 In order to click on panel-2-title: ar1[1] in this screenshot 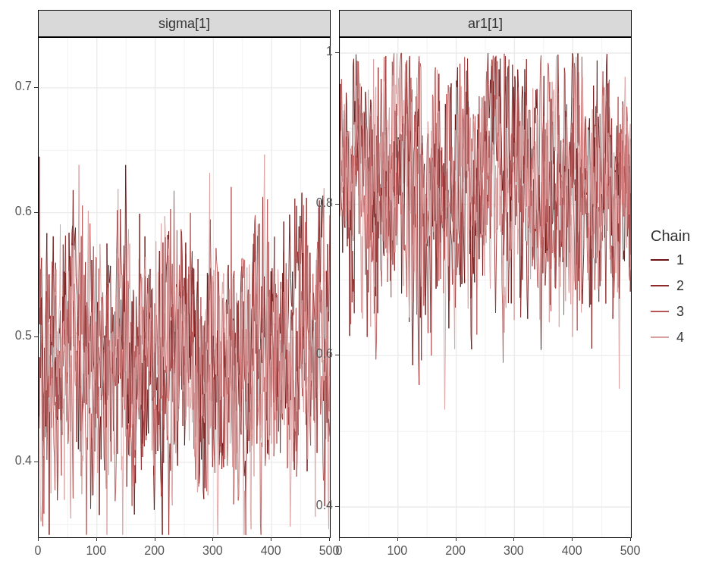, I will do `click(485, 23)`.